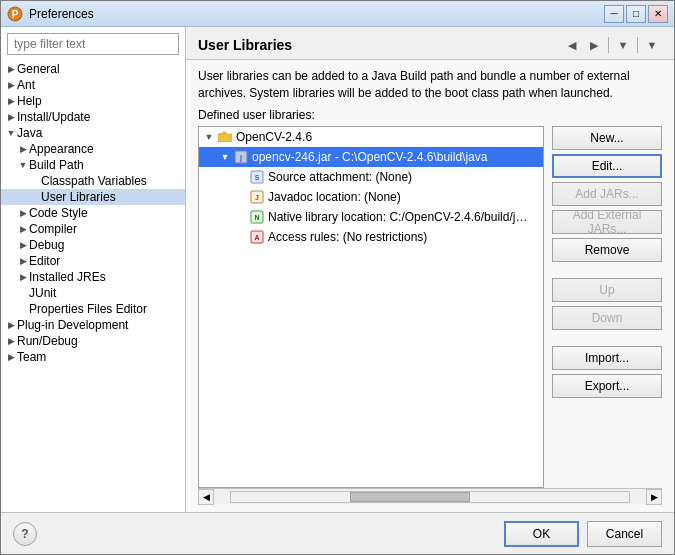 Image resolution: width=675 pixels, height=555 pixels. I want to click on sidebar-item-label: General, so click(38, 69).